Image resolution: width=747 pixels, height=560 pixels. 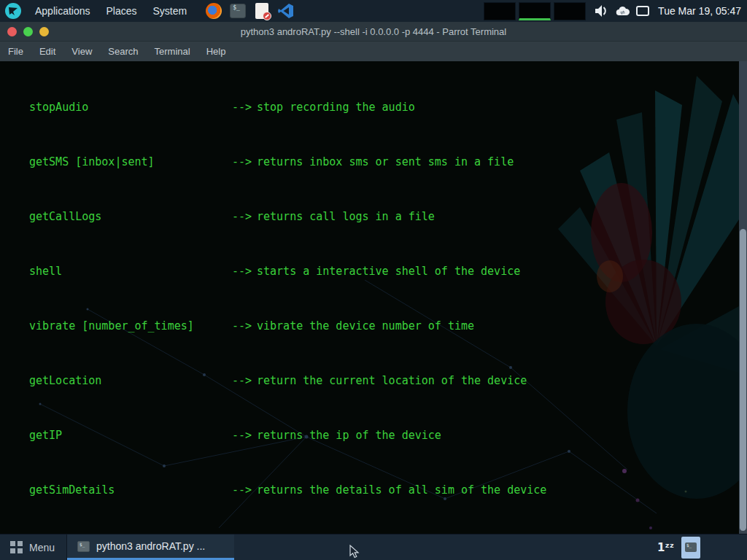 What do you see at coordinates (171, 11) in the screenshot?
I see `panel-menu-system: System` at bounding box center [171, 11].